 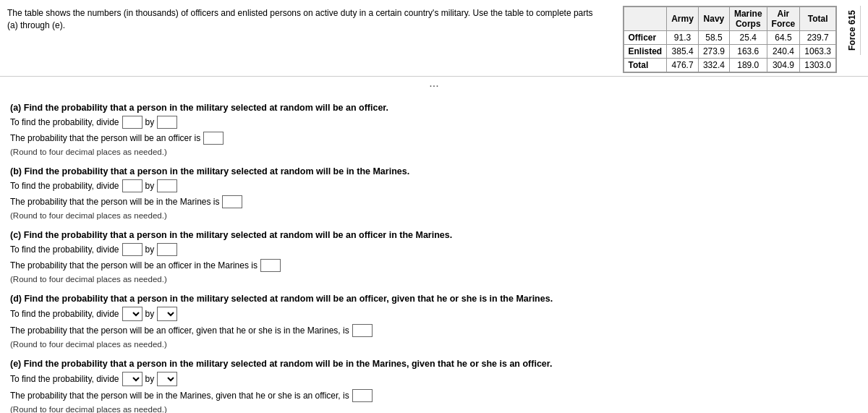 What do you see at coordinates (65, 314) in the screenshot?
I see `section-d-divide-prefix: To find the probability, divide` at bounding box center [65, 314].